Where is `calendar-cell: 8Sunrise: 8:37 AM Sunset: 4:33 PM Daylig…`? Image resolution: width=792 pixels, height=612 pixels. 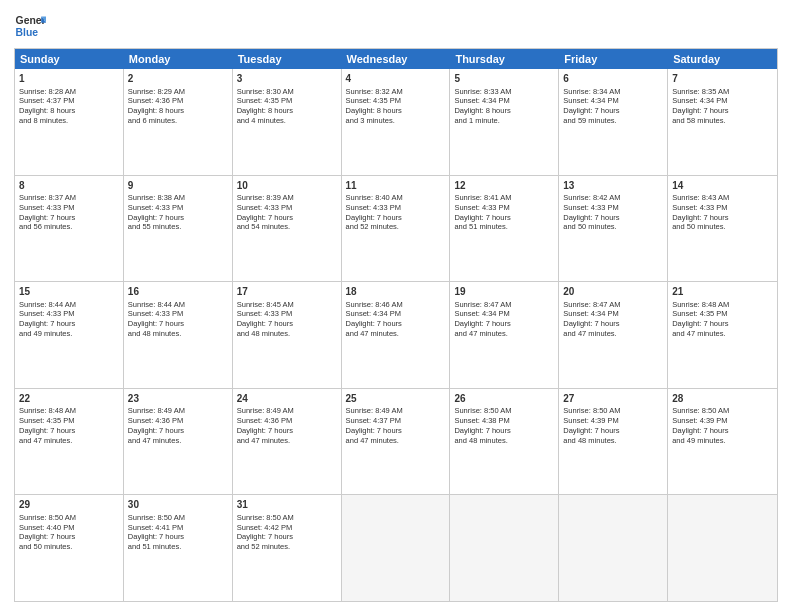
calendar-cell: 8Sunrise: 8:37 AM Sunset: 4:33 PM Daylig… is located at coordinates (70, 229).